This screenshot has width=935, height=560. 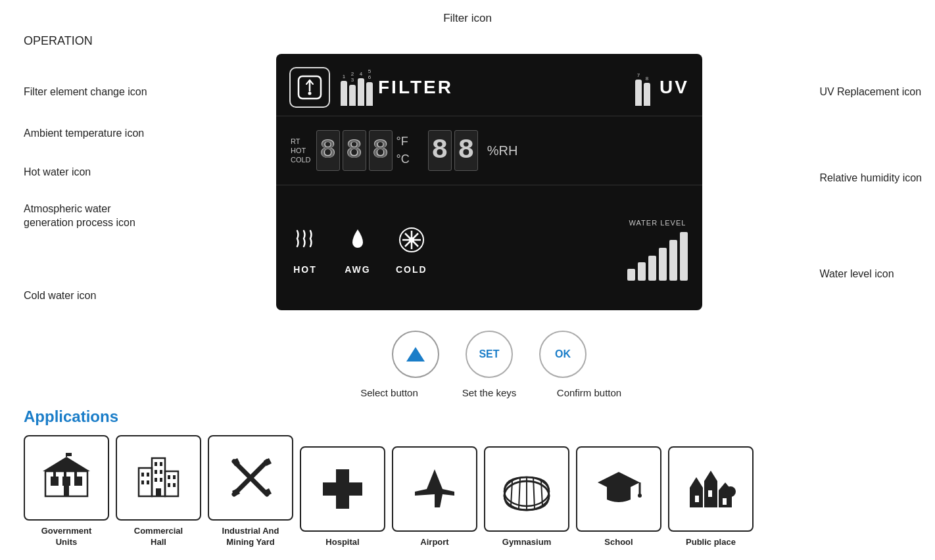 What do you see at coordinates (251, 537) in the screenshot?
I see `industrial-label: Industrial AndMining Yard` at bounding box center [251, 537].